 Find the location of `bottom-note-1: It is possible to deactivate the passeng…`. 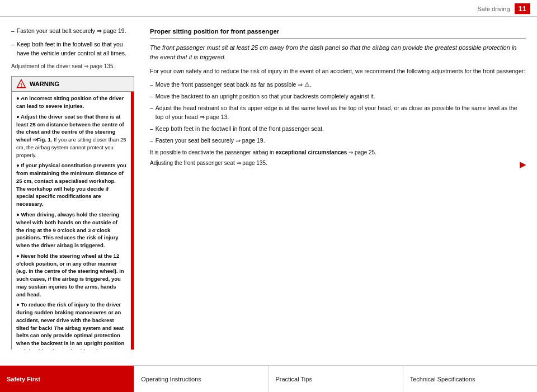

bottom-note-1: It is possible to deactivate the passeng… is located at coordinates (338, 152).